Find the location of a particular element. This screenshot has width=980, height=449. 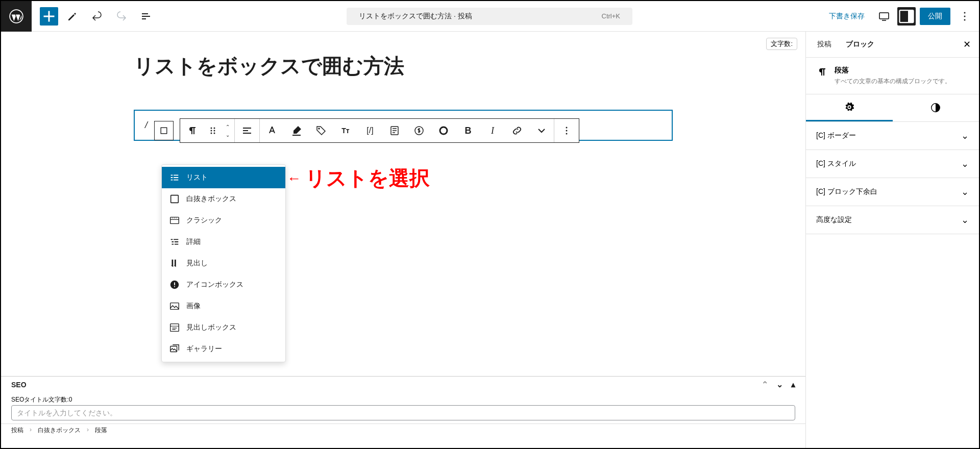

breadcrumb-item: 段落 is located at coordinates (101, 431).